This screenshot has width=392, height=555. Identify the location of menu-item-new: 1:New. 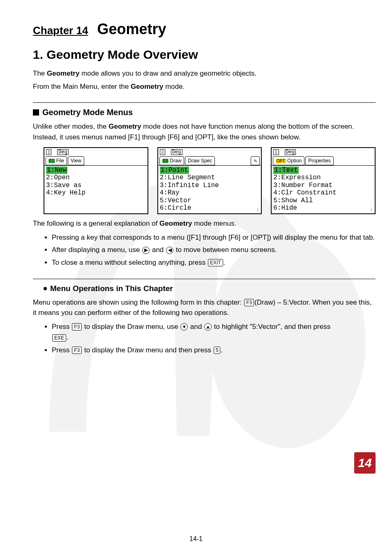
(57, 170).